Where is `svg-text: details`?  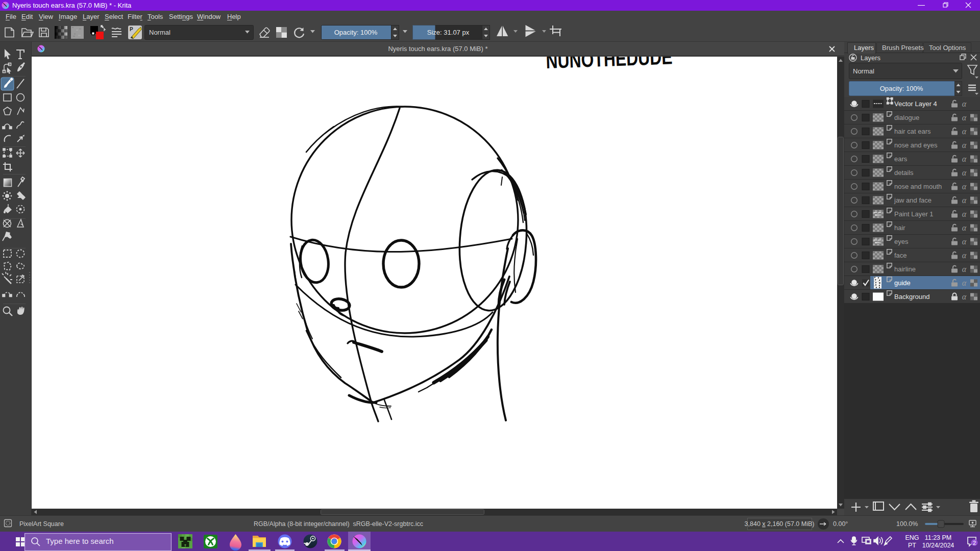 svg-text: details is located at coordinates (904, 172).